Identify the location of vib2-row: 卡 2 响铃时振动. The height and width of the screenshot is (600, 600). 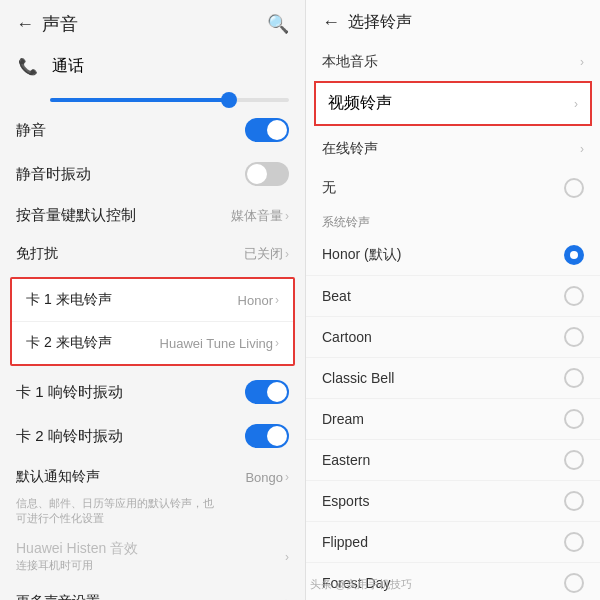
(152, 436).